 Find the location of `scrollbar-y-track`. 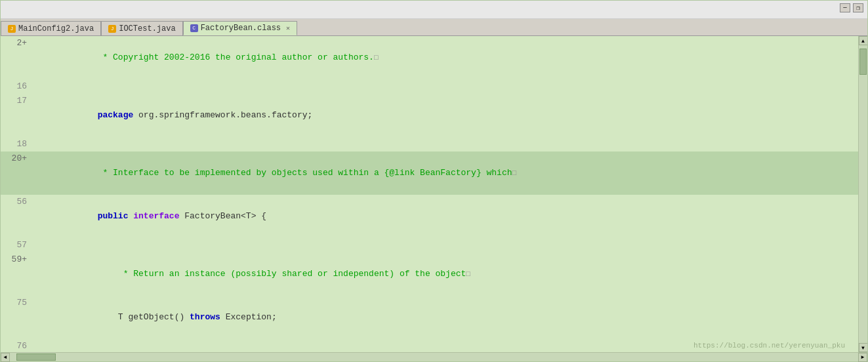

scrollbar-y-track is located at coordinates (863, 194).